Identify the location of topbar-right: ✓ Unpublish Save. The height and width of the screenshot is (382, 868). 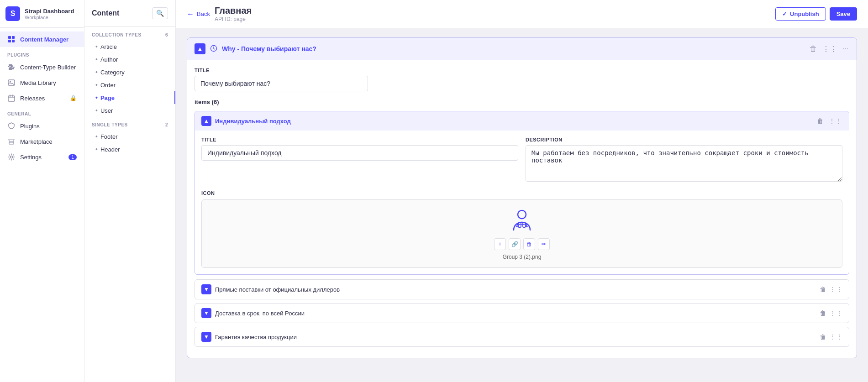
(816, 14).